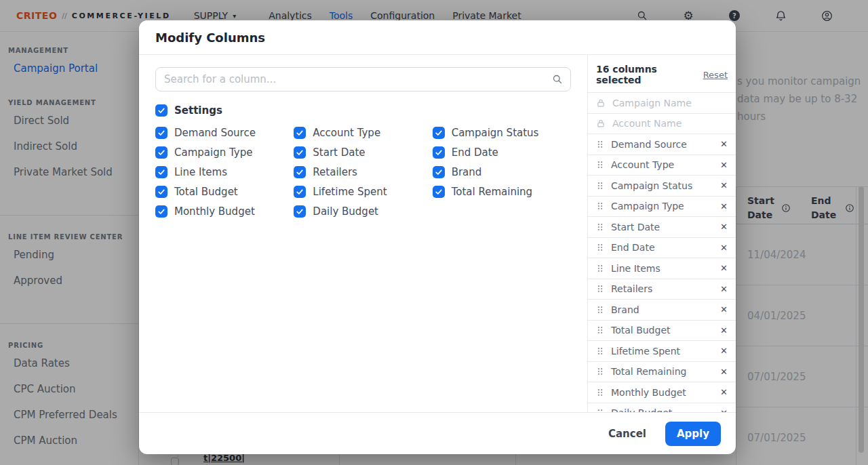 This screenshot has height=465, width=868. What do you see at coordinates (636, 268) in the screenshot?
I see `selected-column-label: Line Items` at bounding box center [636, 268].